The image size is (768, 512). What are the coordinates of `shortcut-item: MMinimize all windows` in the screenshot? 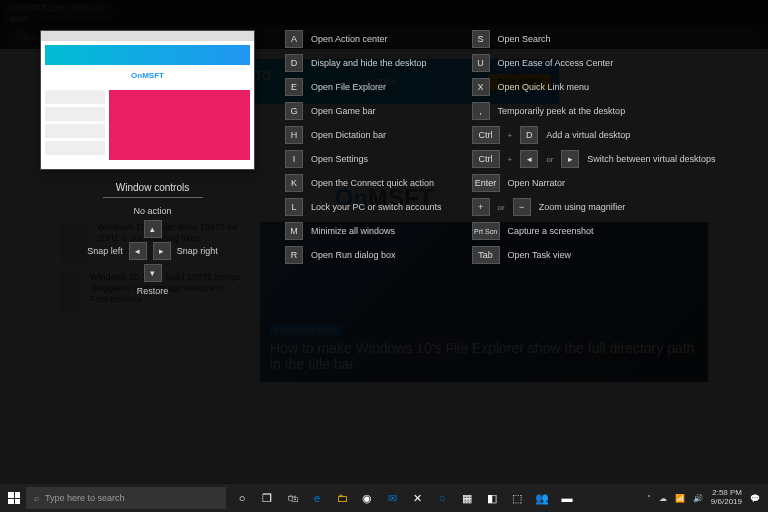 It's located at (364, 231).